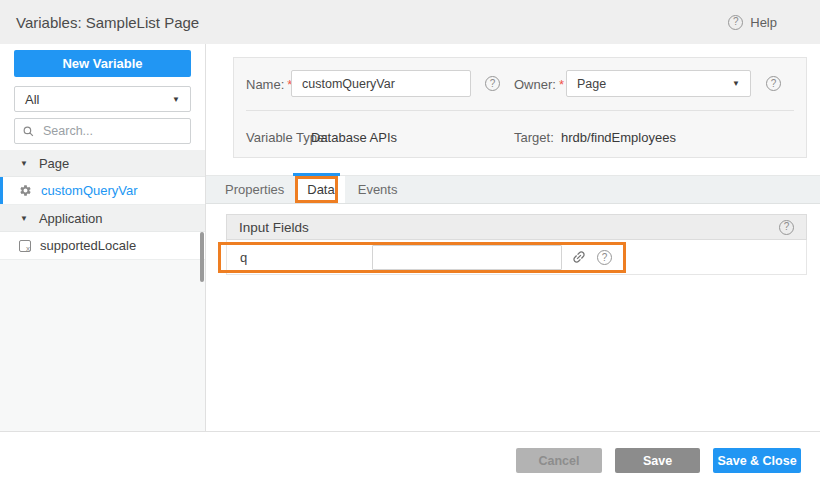 This screenshot has height=489, width=820. I want to click on tab-events: Events, so click(378, 190).